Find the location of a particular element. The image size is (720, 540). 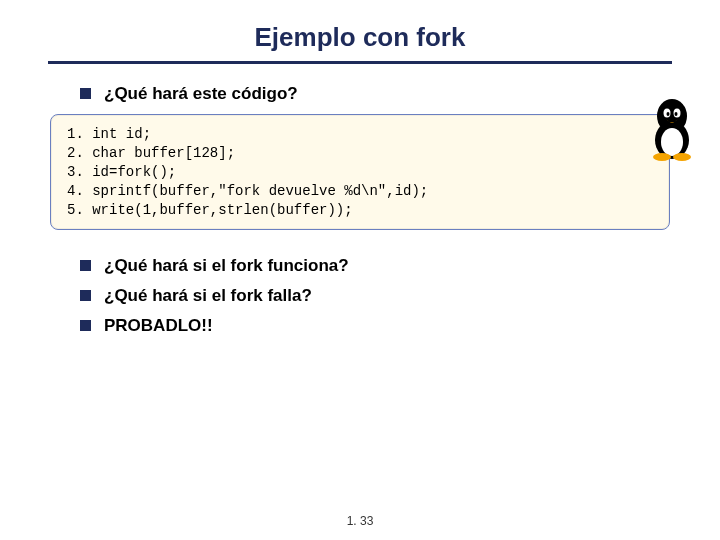

code-line-text: write(1,buffer,strlen(buffer)); is located at coordinates (222, 210).